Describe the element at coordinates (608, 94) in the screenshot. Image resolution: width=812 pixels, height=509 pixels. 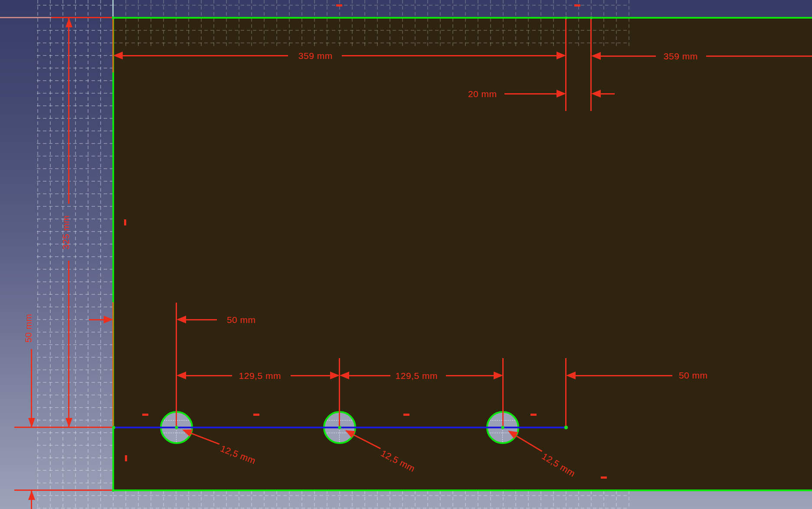
I see `dim-20-line-b` at that location.